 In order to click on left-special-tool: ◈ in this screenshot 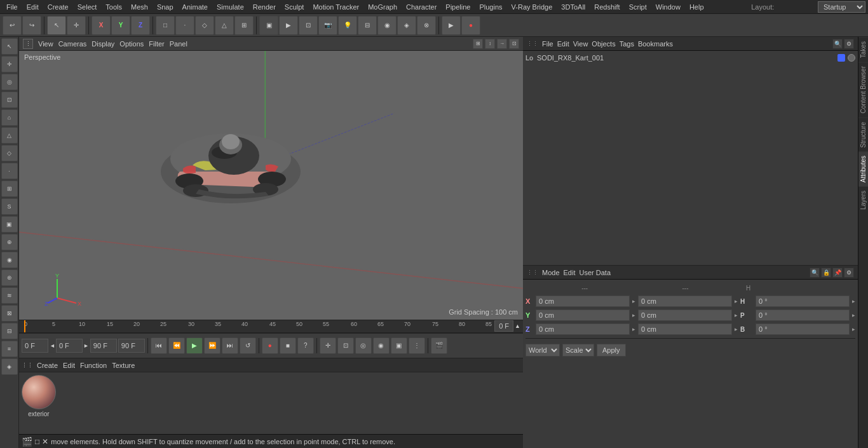, I will do `click(10, 367)`.